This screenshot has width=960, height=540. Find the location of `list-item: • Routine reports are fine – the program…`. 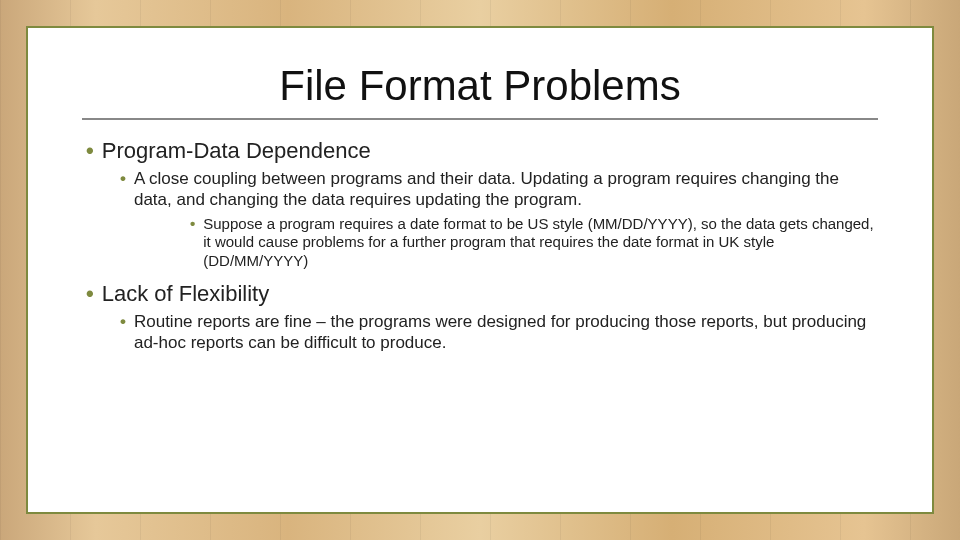

list-item: • Routine reports are fine – the program… is located at coordinates (499, 332).